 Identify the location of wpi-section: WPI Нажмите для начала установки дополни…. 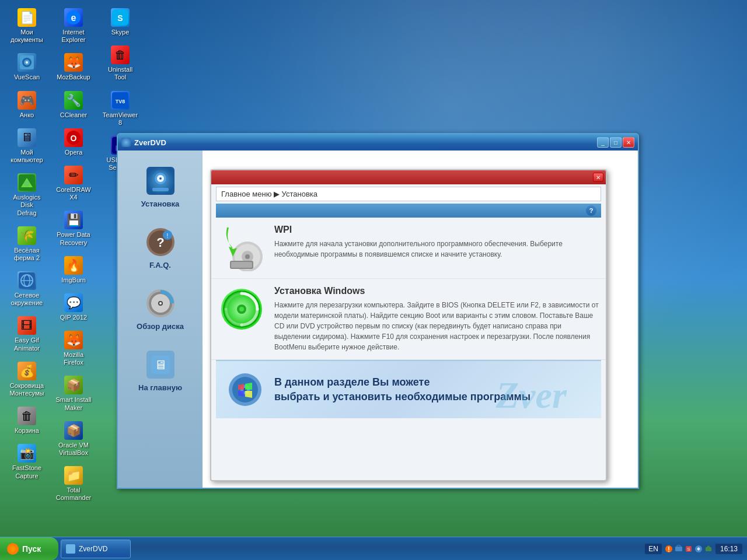
(409, 249).